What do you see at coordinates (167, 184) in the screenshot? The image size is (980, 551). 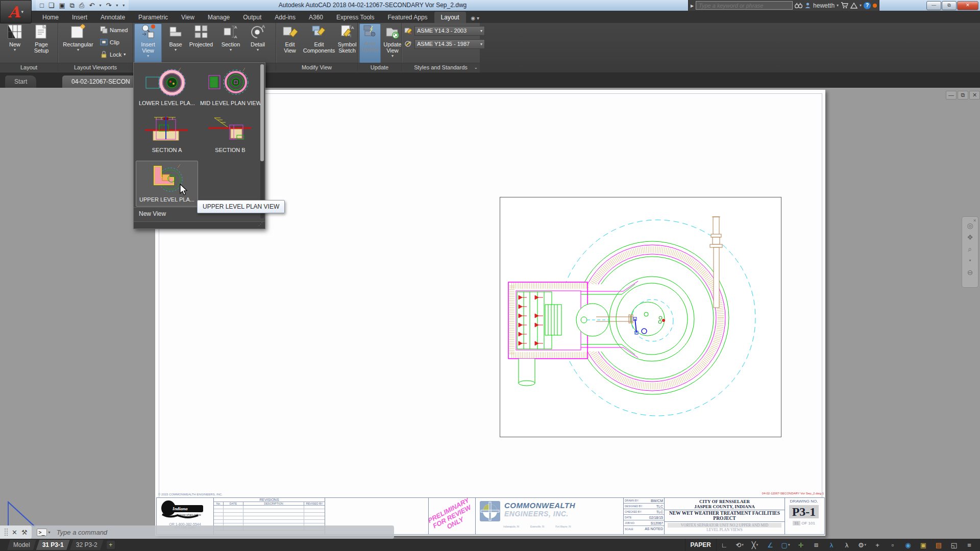 I see `gallery-item-upper-level: UPPER LEVEL PLA...` at bounding box center [167, 184].